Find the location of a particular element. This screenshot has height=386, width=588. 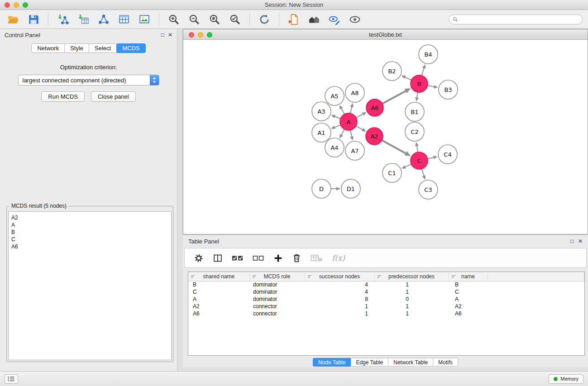

search-input is located at coordinates (520, 19).